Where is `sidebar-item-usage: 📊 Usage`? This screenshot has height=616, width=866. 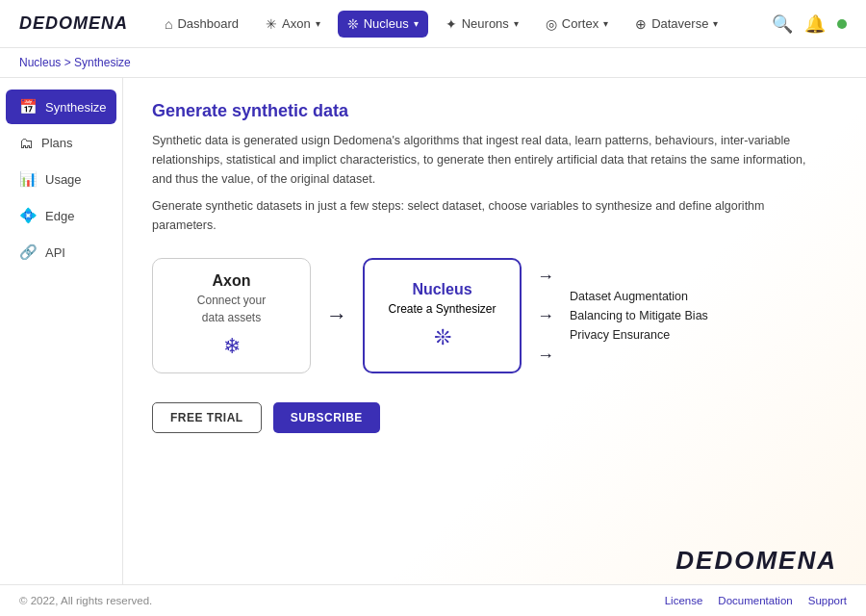
sidebar-item-usage: 📊 Usage is located at coordinates (62, 179).